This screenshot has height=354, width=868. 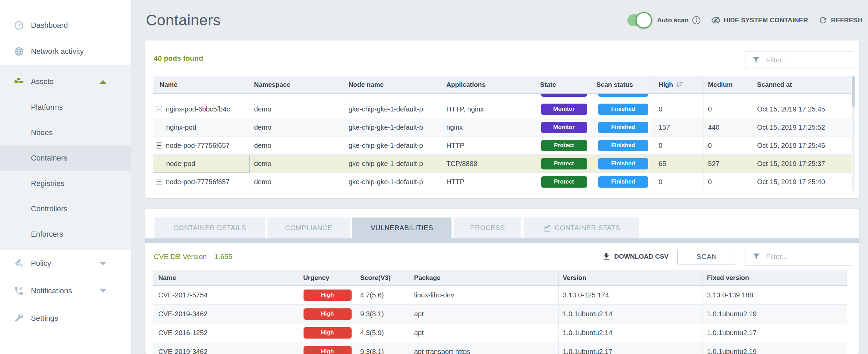 What do you see at coordinates (679, 145) in the screenshot?
I see `pod-high-count: 0` at bounding box center [679, 145].